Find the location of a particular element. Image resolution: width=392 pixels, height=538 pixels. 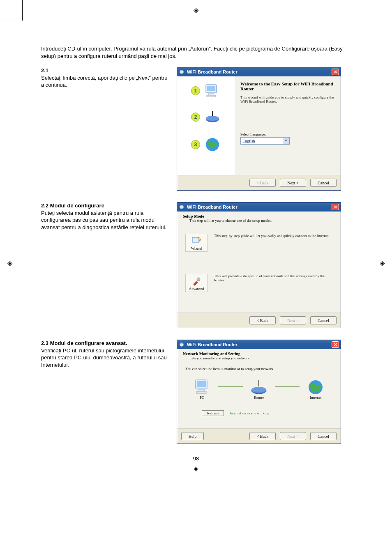

internet-item: Internet is located at coordinates (316, 389).